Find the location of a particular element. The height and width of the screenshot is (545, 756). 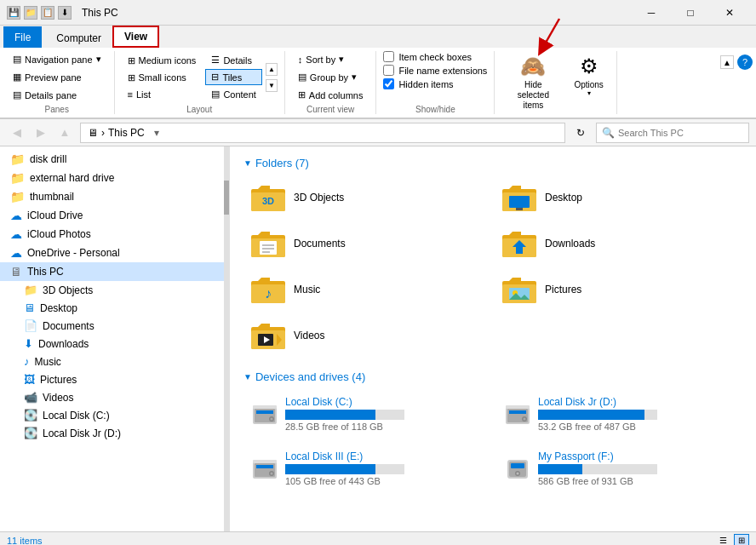

layout-scroll-up: ▲ is located at coordinates (272, 70).